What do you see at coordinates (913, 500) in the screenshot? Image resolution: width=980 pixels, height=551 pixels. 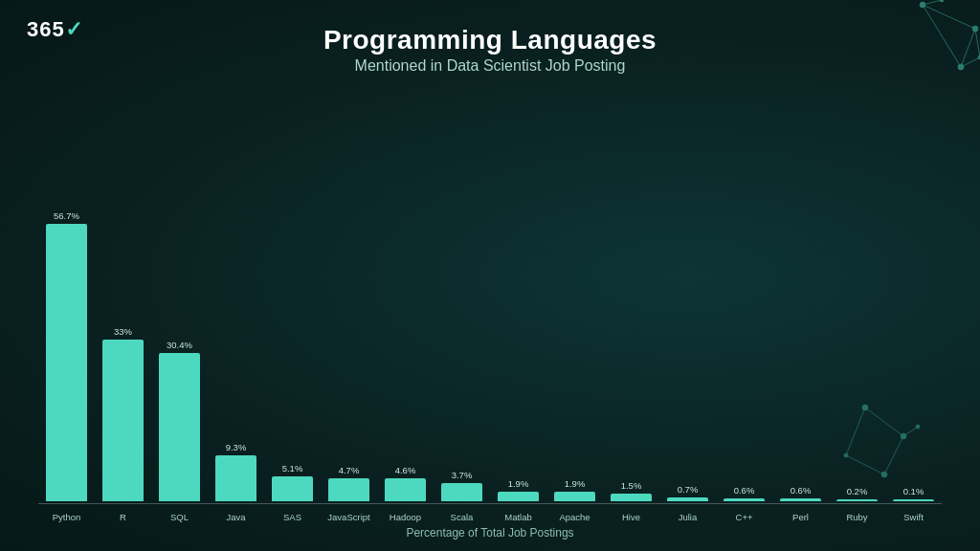 I see `bar-swift` at bounding box center [913, 500].